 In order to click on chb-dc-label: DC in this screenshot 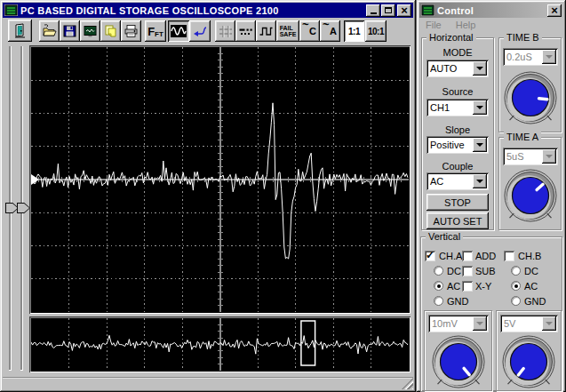, I will do `click(531, 271)`.